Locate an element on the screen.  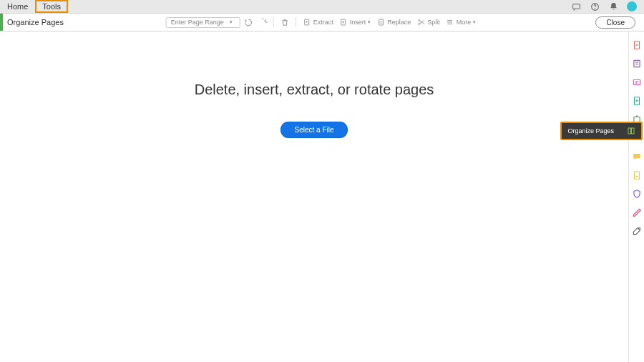
insert-label: Insert is located at coordinates (358, 22).